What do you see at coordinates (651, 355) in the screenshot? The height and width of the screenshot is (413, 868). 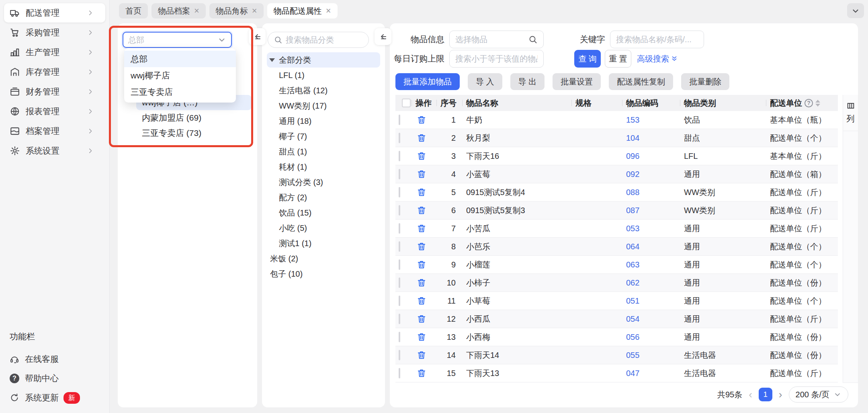 I see `row-item-code-link: 055` at bounding box center [651, 355].